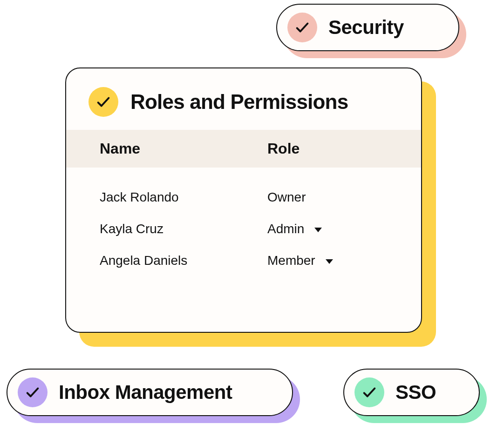 This screenshot has width=504, height=424. What do you see at coordinates (368, 27) in the screenshot?
I see `security-pill: Security` at bounding box center [368, 27].